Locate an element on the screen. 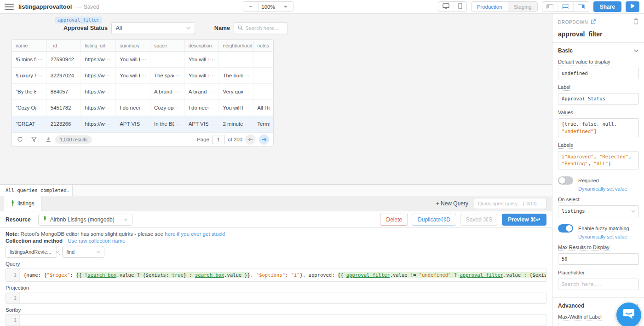  table-column-header: space is located at coordinates (167, 45).